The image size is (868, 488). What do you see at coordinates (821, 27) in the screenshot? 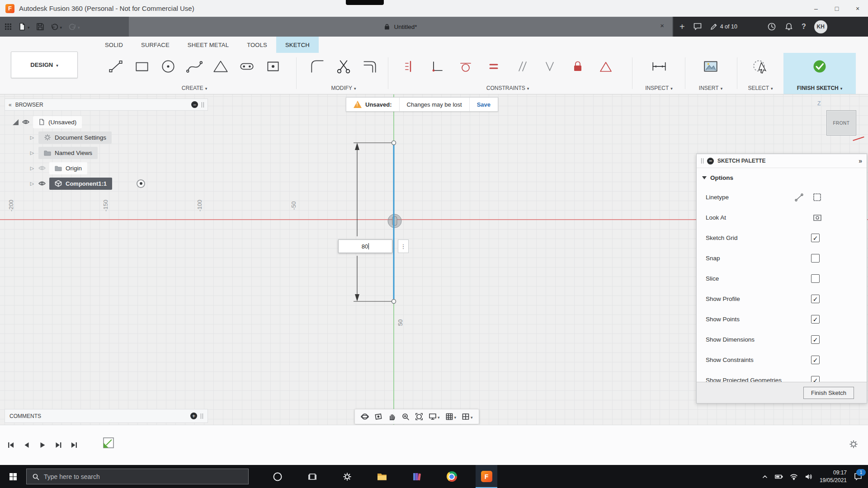
I see `user-avatar: KH` at bounding box center [821, 27].